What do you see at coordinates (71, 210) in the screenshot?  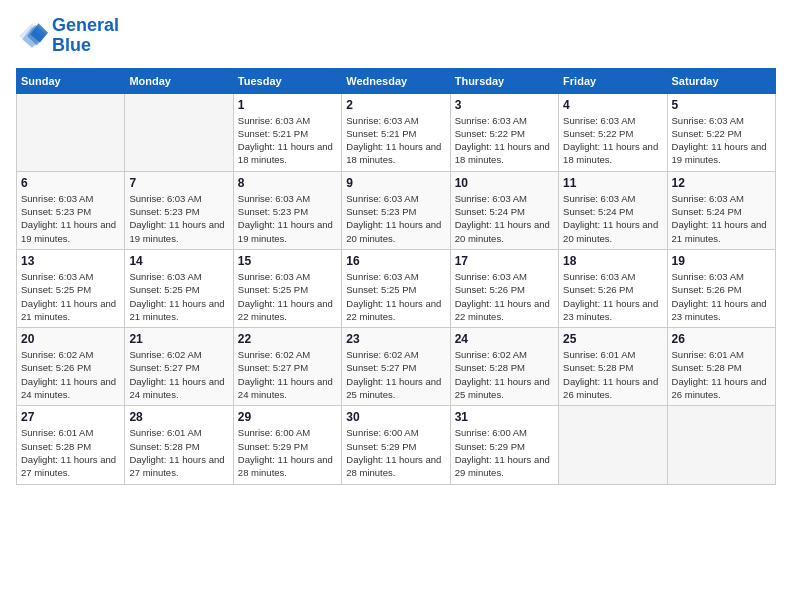 I see `calendar-cell: 6Sunrise: 6:03 AM Sunset: 5:23 PM Daylig…` at bounding box center [71, 210].